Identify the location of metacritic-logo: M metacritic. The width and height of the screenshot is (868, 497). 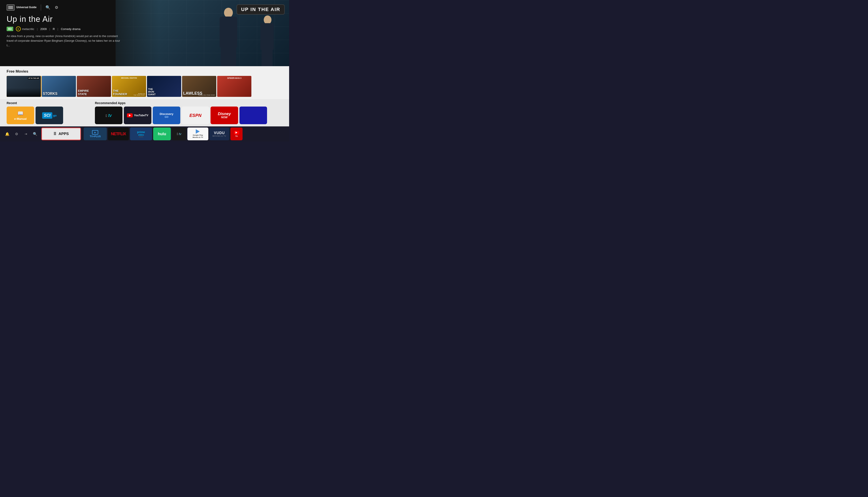
(25, 29).